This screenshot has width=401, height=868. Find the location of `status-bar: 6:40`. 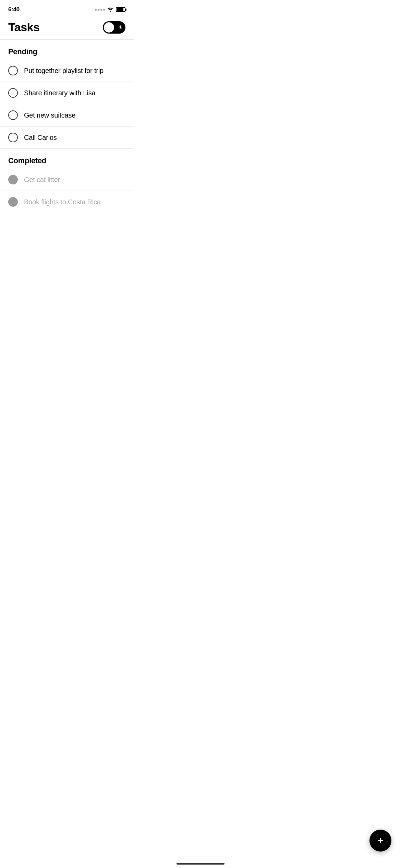

status-bar: 6:40 is located at coordinates (67, 9).